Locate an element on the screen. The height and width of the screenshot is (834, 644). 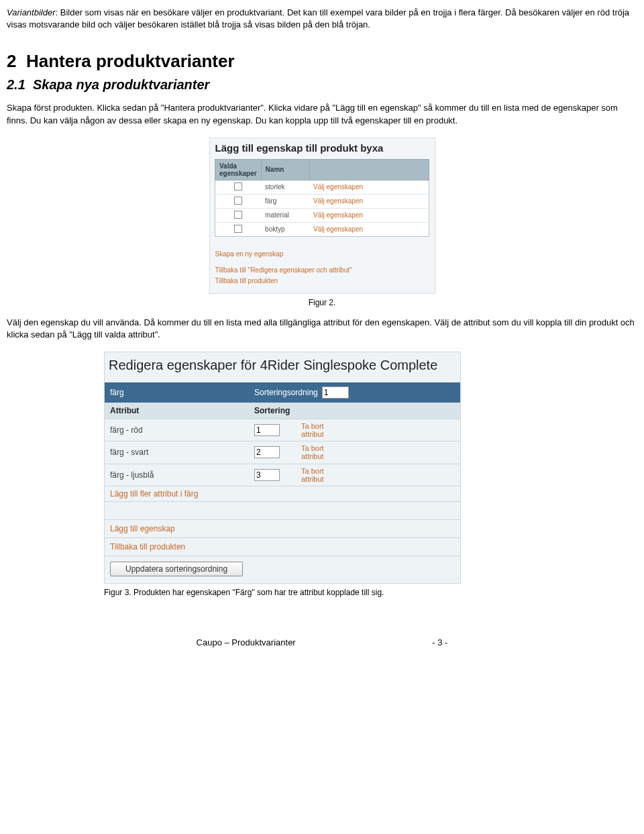
attr-header-row: Attribut Sortering is located at coordinates (282, 411).